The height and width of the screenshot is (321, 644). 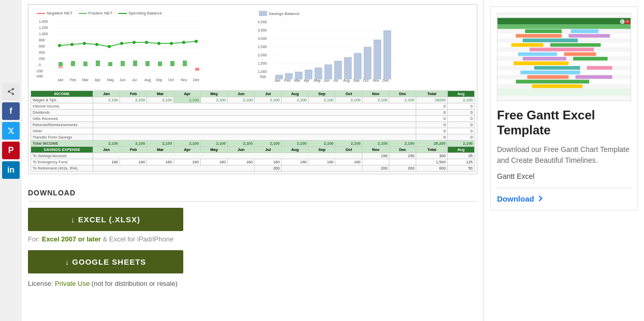 I want to click on svg-text: Jul, so click(x=135, y=80).